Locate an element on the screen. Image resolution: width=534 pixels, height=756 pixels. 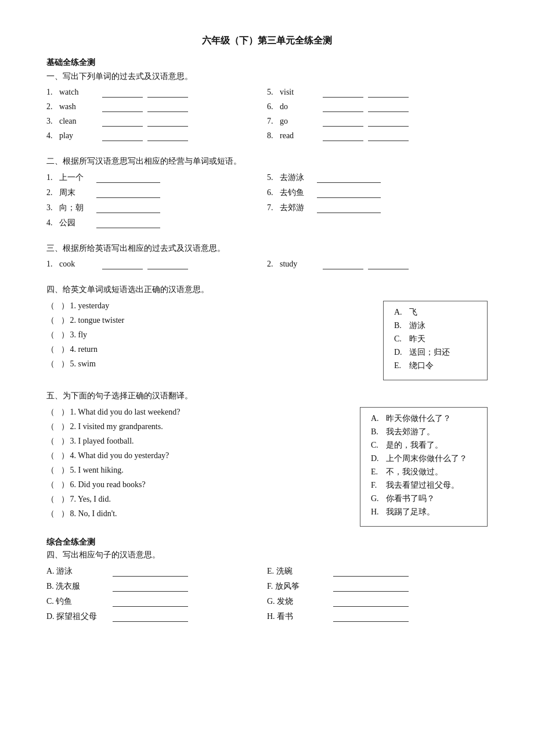
item-text: 8. No, I didn't. is located at coordinates (94, 514).